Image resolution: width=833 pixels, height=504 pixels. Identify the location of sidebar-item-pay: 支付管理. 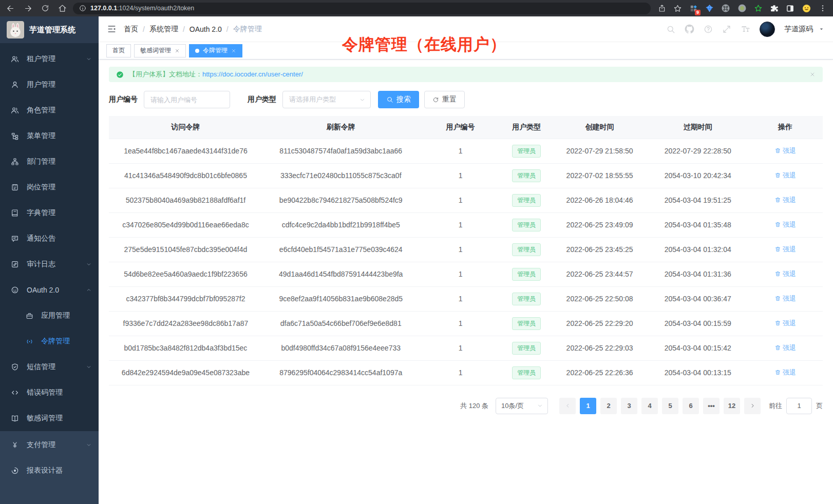
(49, 445).